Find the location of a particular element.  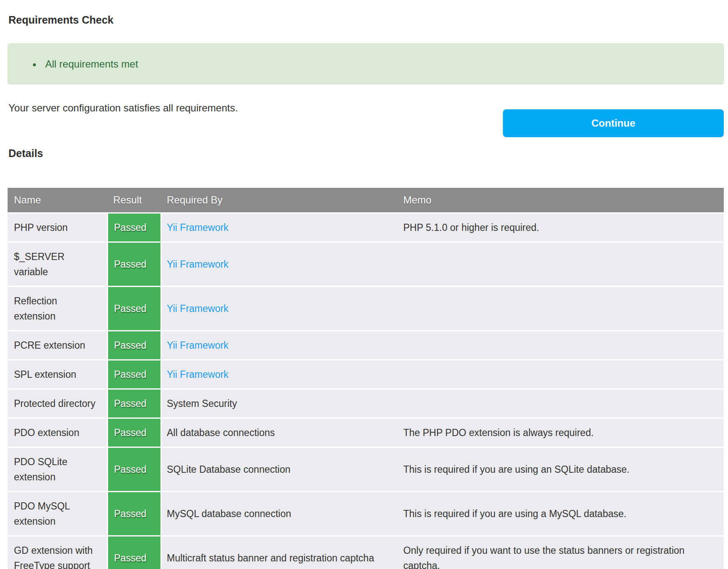

required-by-cell: SQLite Database connection is located at coordinates (280, 469).